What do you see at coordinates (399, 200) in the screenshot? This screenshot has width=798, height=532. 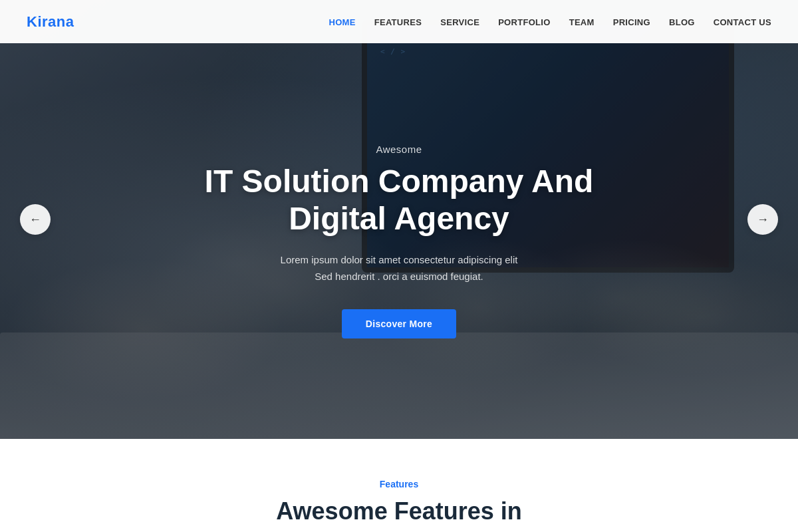 I see `hero-title: IT Solution Company And Digital Agency` at bounding box center [399, 200].